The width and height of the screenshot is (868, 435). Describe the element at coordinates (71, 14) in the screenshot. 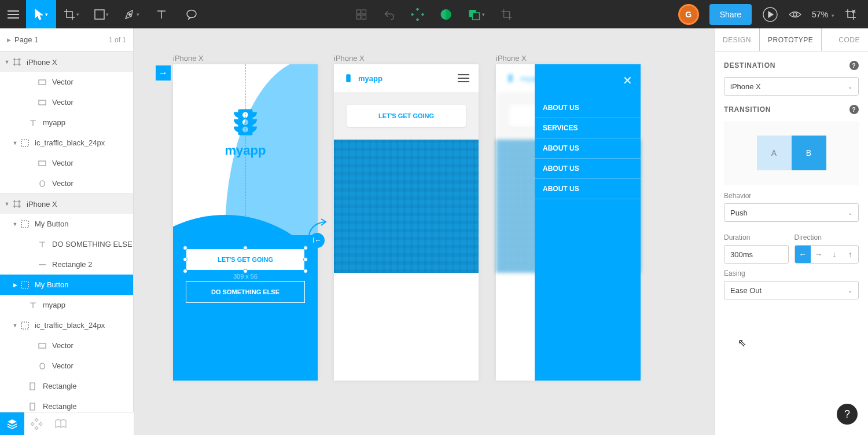

I see `crop-tool: ▾` at that location.